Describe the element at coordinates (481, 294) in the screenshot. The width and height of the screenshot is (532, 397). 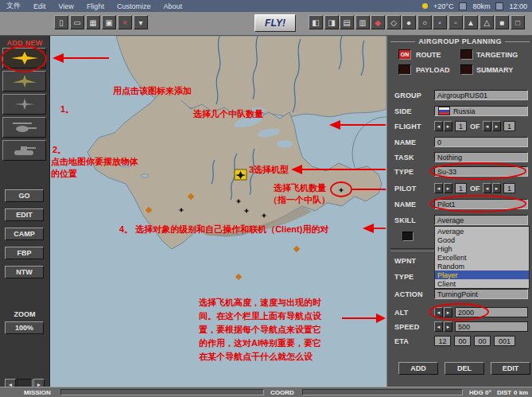
I see `action-value: TurningPoint` at that location.